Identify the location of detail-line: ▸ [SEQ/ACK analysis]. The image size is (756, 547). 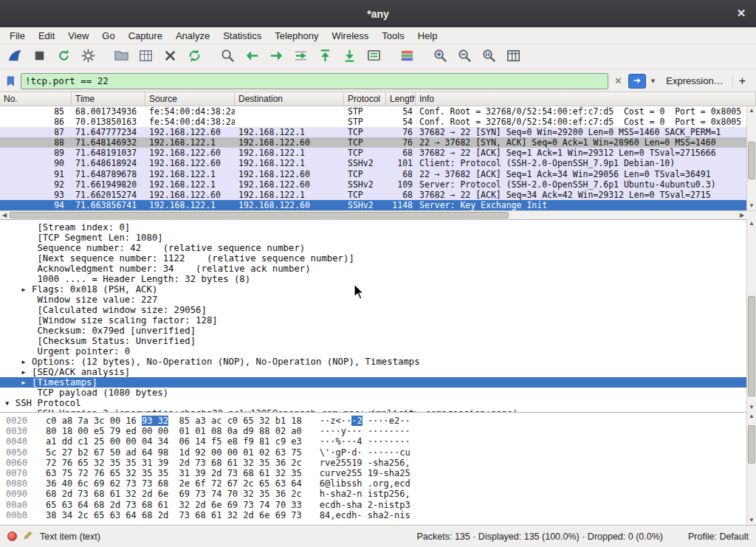
(378, 372).